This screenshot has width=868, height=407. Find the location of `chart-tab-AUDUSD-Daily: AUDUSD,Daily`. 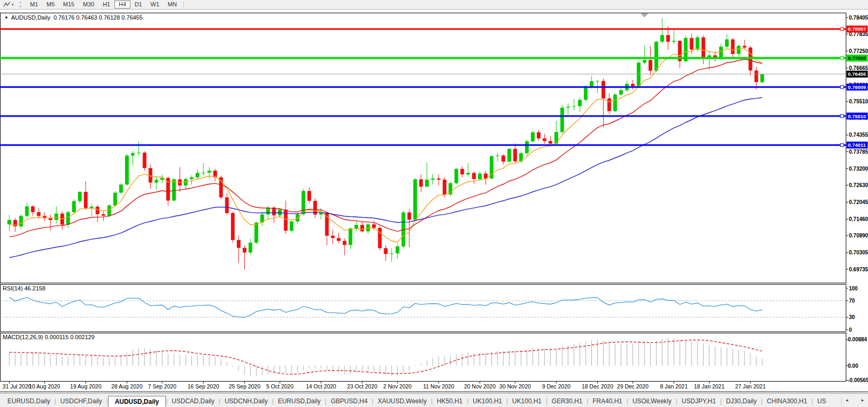

chart-tab-AUDUSD-Daily: AUDUSD,Daily is located at coordinates (137, 402).